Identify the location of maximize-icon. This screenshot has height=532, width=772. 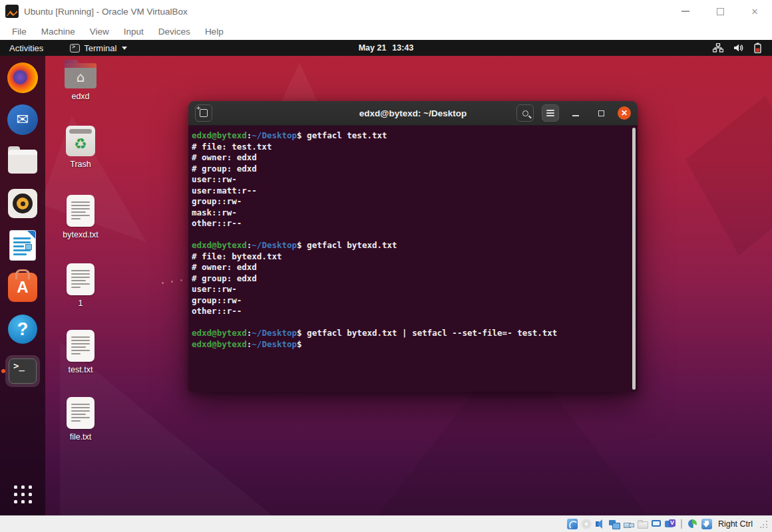
(602, 113).